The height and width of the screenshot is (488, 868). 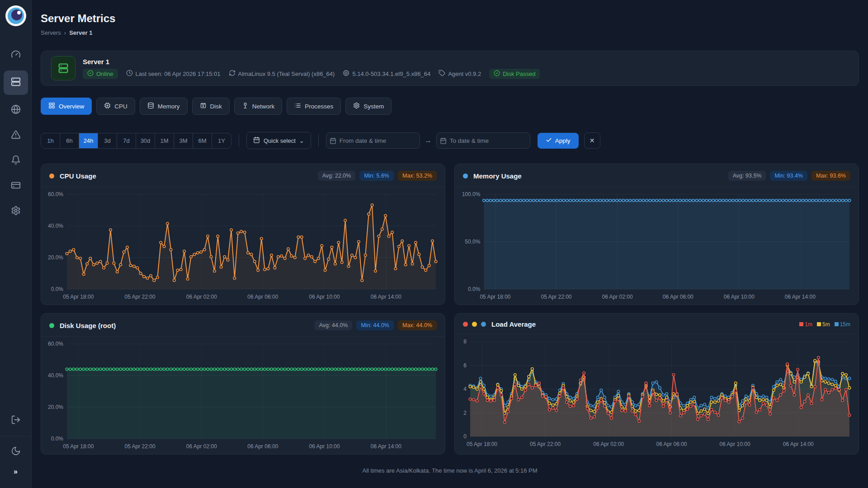 I want to click on svg-text: 05 Apr 22:00, so click(x=140, y=446).